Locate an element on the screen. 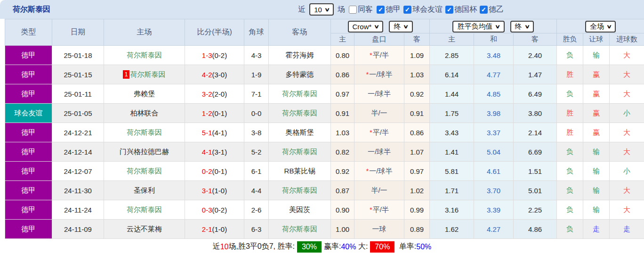 The image size is (644, 254). period-select: 全场 ∨ is located at coordinates (601, 26).